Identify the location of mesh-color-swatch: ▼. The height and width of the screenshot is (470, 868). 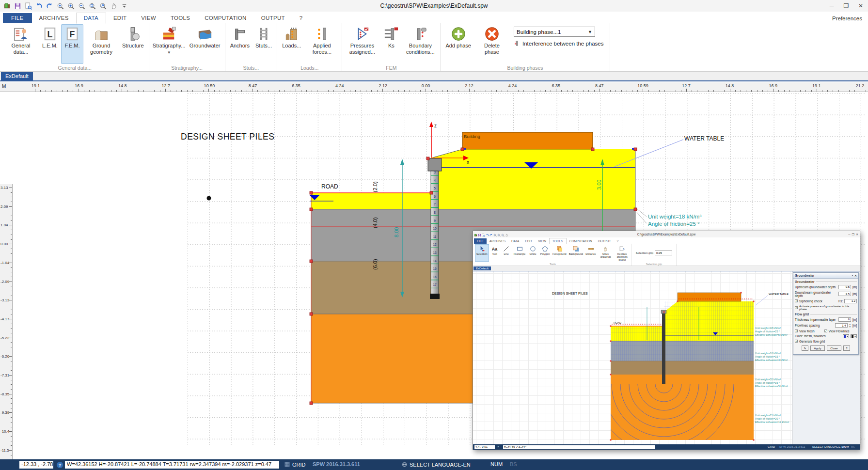
(846, 336).